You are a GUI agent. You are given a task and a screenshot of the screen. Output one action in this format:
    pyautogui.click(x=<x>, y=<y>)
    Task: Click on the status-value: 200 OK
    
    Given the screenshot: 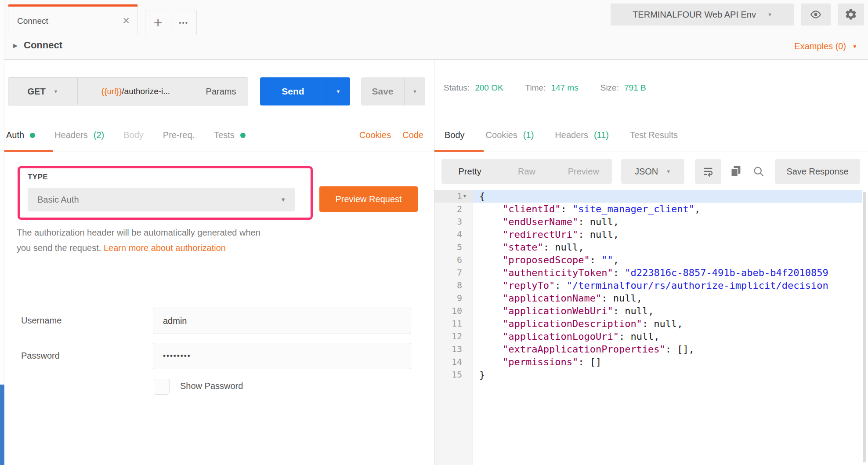 What is the action you would take?
    pyautogui.click(x=489, y=88)
    